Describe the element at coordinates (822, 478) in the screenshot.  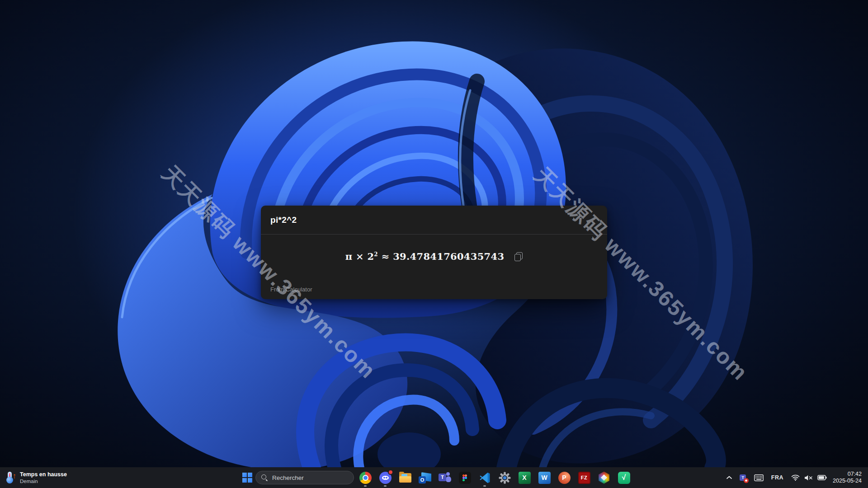
I see `battery-icon` at that location.